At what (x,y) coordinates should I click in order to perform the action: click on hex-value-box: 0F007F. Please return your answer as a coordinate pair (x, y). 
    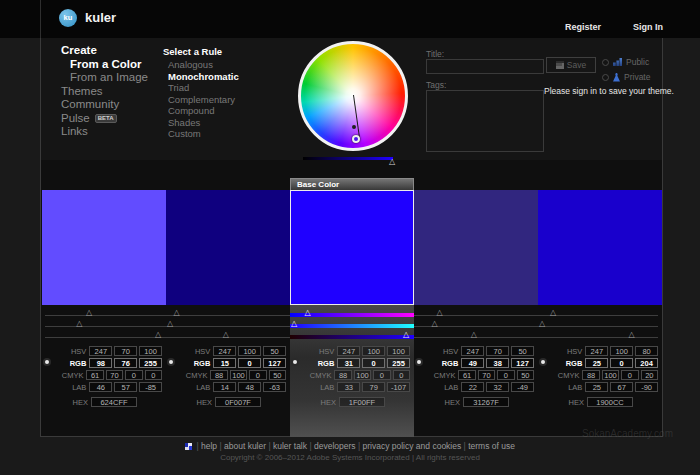
    Looking at the image, I should click on (238, 402).